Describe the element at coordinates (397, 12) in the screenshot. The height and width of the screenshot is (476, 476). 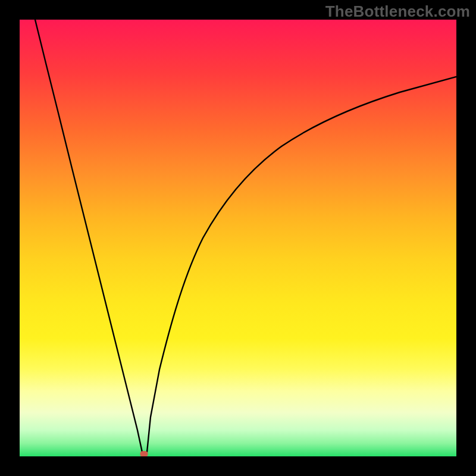
I see `watermark-label: TheBottleneck.com` at that location.